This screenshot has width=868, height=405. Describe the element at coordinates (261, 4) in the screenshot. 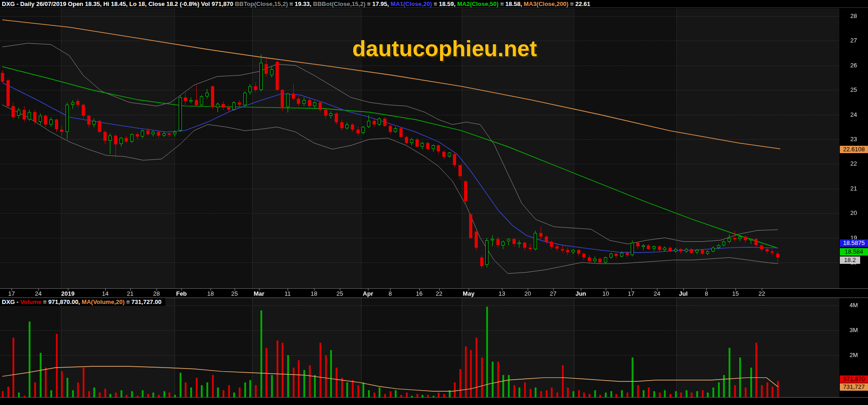

I see `bbtop-label: BBTop(Close,15,2)` at that location.